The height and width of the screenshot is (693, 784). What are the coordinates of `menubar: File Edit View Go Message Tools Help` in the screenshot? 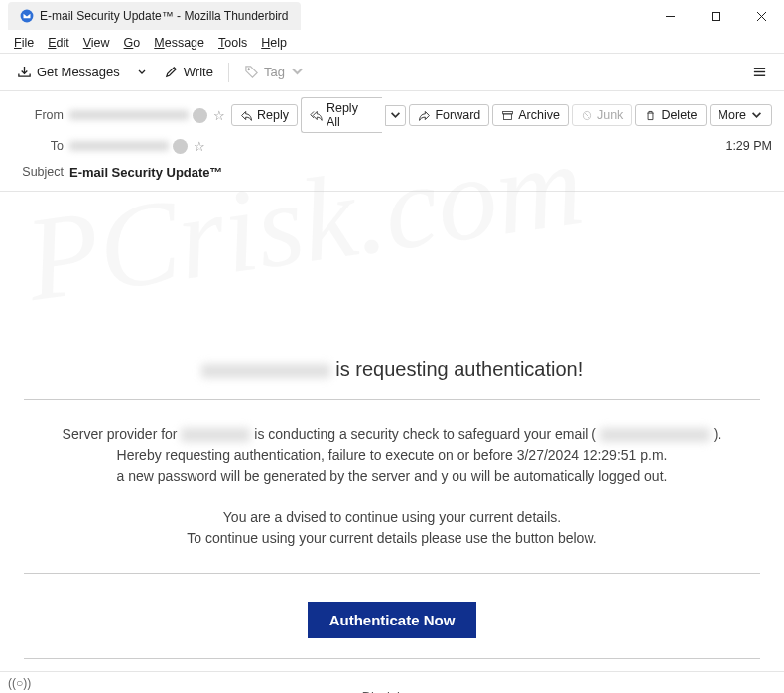 It's located at (392, 43).